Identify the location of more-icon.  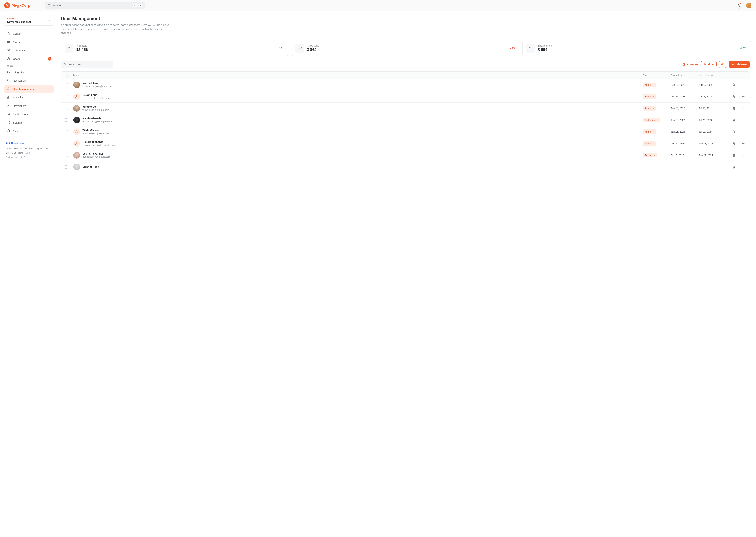
(9, 131).